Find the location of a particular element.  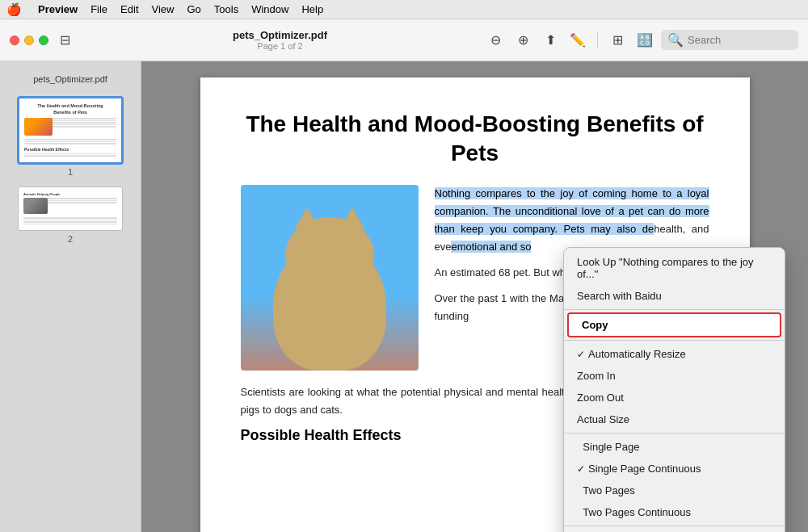

annotate-button: ✏️ is located at coordinates (578, 40).